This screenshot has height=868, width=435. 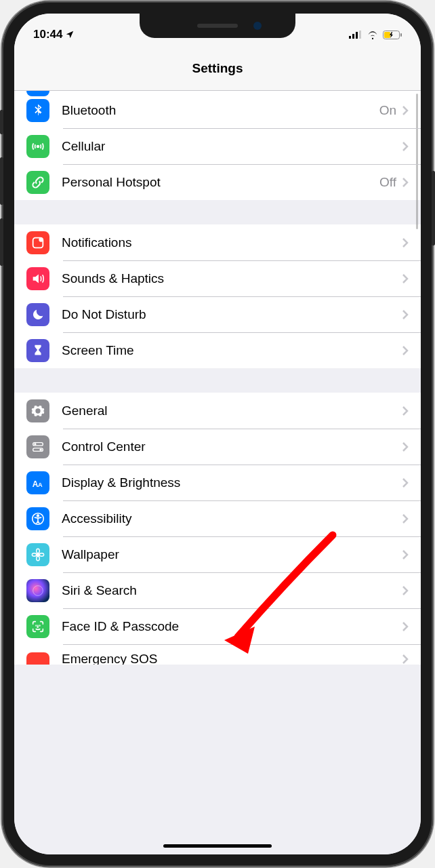 What do you see at coordinates (218, 350) in the screenshot?
I see `settings-row-screentime: Screen Time` at bounding box center [218, 350].